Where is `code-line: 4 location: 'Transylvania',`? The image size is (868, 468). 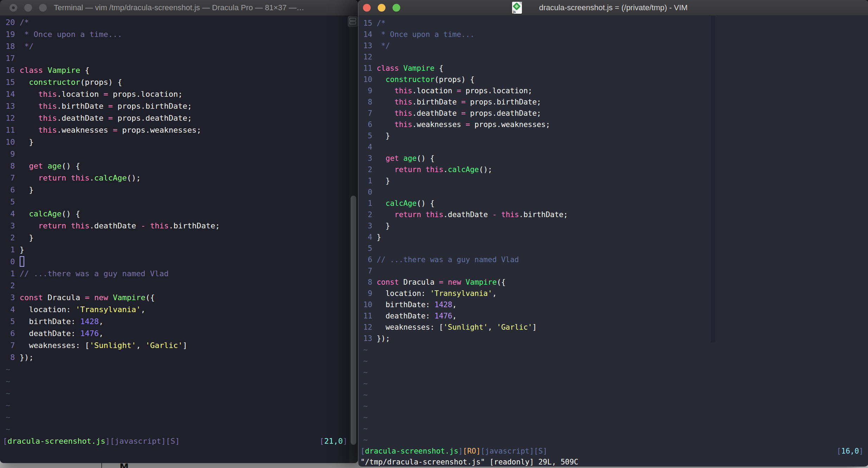
code-line: 4 location: 'Transylvania', is located at coordinates (75, 310).